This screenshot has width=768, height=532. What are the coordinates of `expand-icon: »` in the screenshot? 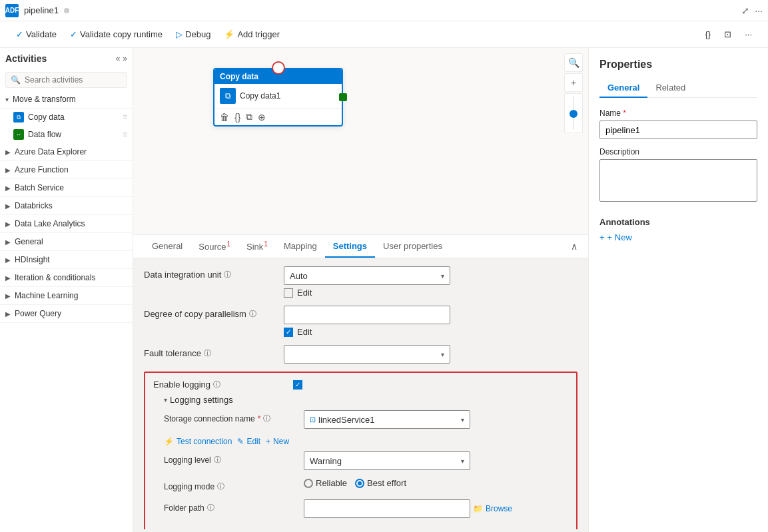 It's located at (125, 59).